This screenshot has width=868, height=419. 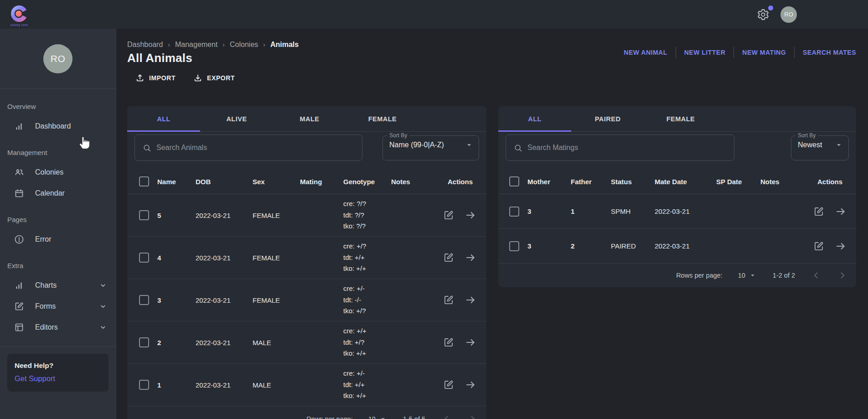 I want to click on sidebar-item-label: Forms, so click(x=62, y=306).